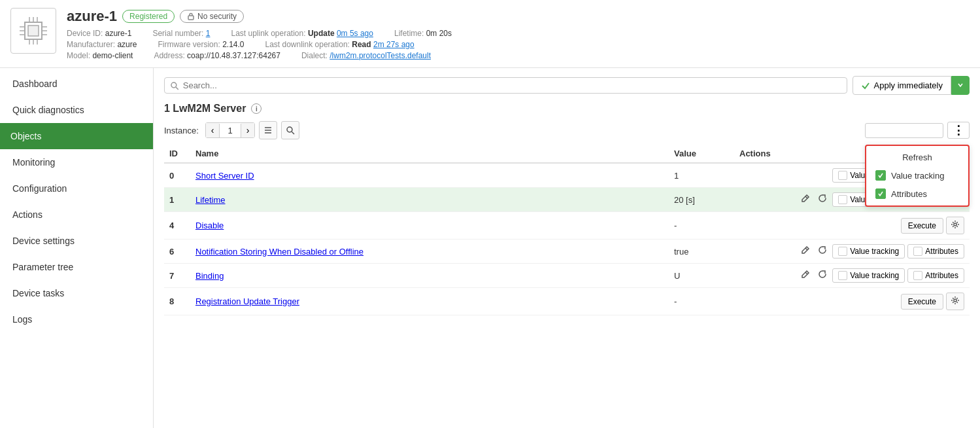 Image resolution: width=980 pixels, height=428 pixels. What do you see at coordinates (76, 215) in the screenshot?
I see `sidebar-item-actions: Actions` at bounding box center [76, 215].